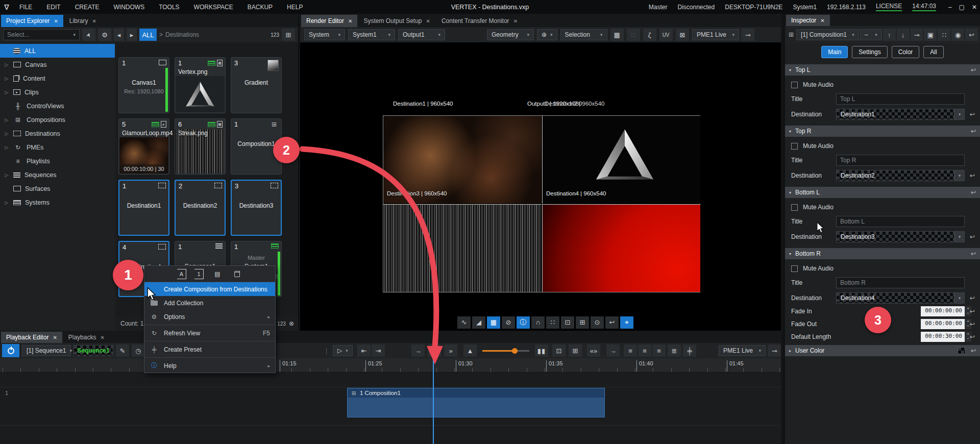  I want to click on card-vertex-png: 1 ▦ Vertex.png, so click(200, 85).